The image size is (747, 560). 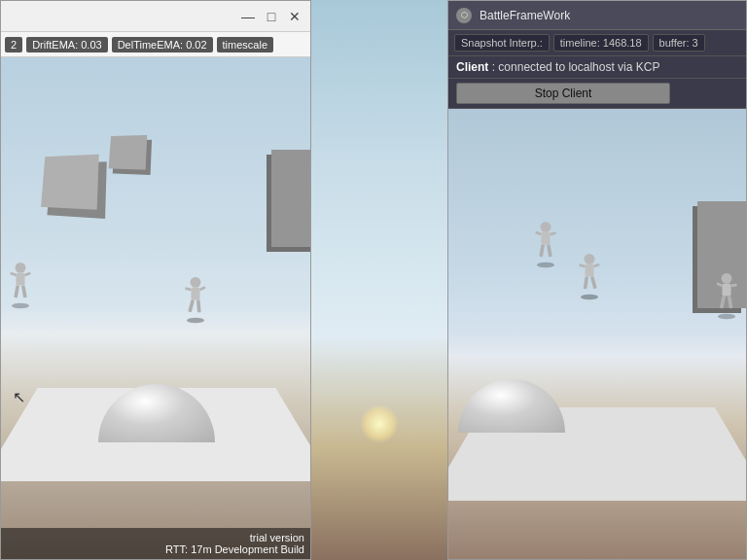 I want to click on cursor: ↖, so click(x=19, y=397).